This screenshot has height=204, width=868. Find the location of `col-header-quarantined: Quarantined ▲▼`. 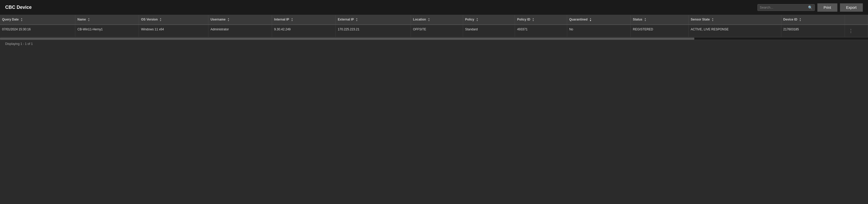

col-header-quarantined: Quarantined ▲▼ is located at coordinates (598, 20).